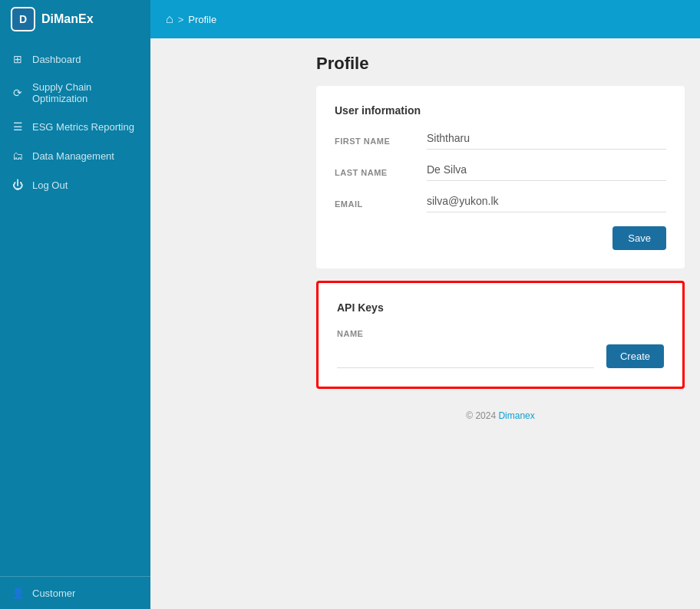 The image size is (700, 609). I want to click on sidebar-item-label: Supply Chain Optimization, so click(86, 93).